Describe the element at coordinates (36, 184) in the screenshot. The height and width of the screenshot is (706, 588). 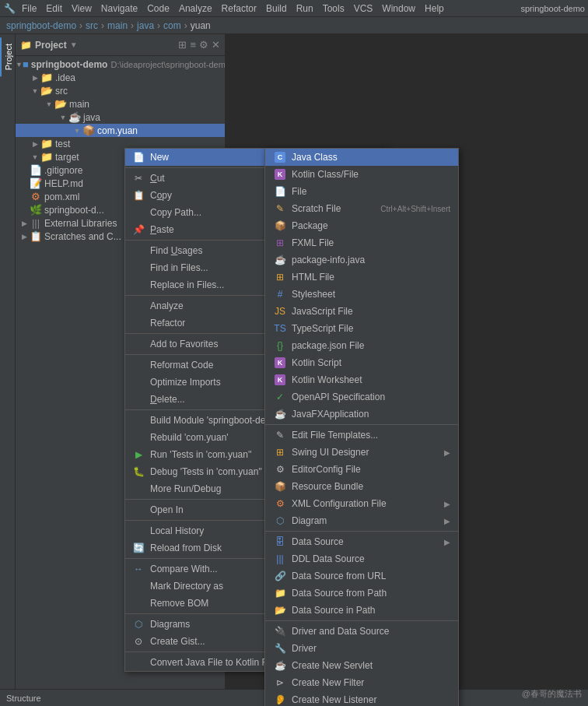
I see `tree-icon-help: 📝` at that location.